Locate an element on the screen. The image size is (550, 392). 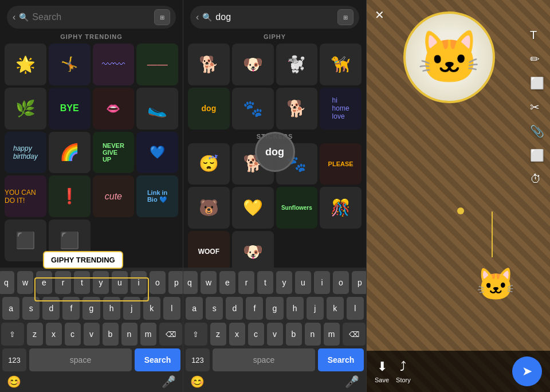
sticker-cell-s5: 🐻 is located at coordinates (209, 207).